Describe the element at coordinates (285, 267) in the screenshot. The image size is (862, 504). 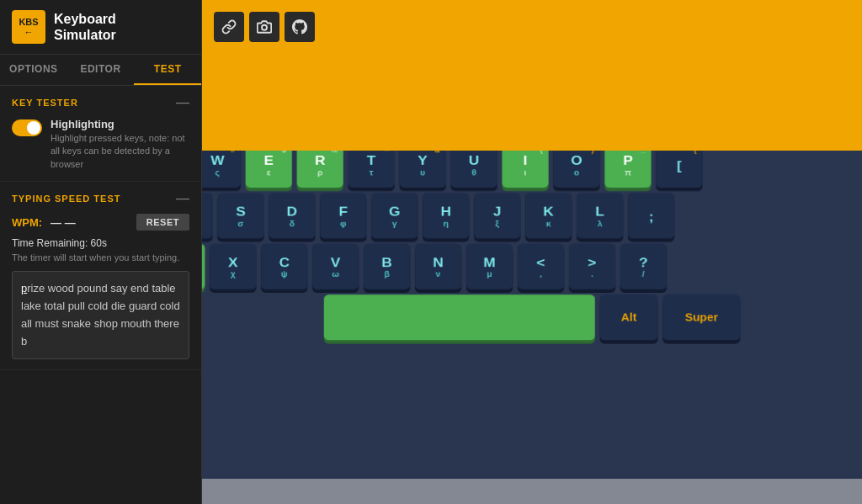
I see `key-c: C ψ` at that location.